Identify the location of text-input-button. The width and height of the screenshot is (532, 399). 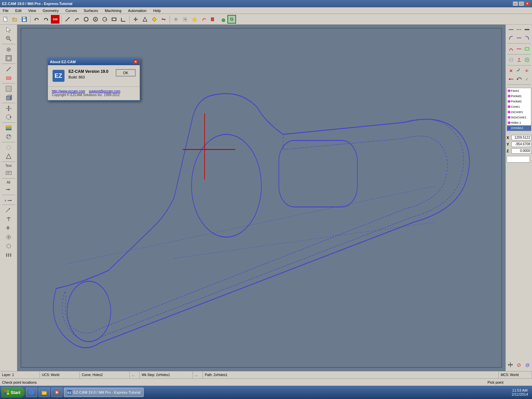
(9, 173).